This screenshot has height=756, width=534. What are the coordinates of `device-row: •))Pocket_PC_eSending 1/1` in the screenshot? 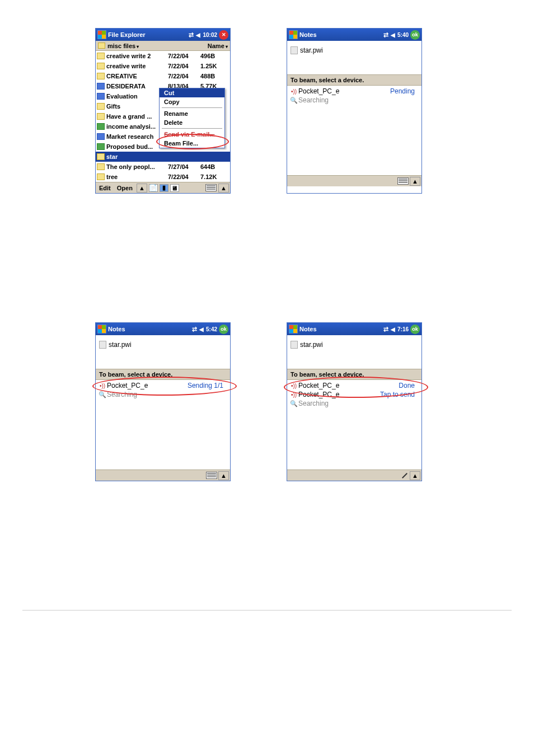 It's located at (163, 386).